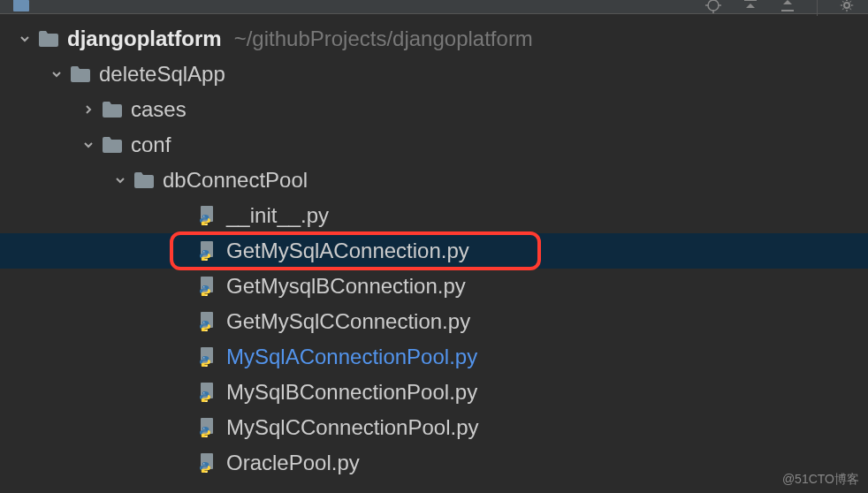 The width and height of the screenshot is (868, 493). Describe the element at coordinates (434, 357) in the screenshot. I see `tree-item-mysqlaconnectionpool-py: MySqlAConnectionPool.py` at that location.